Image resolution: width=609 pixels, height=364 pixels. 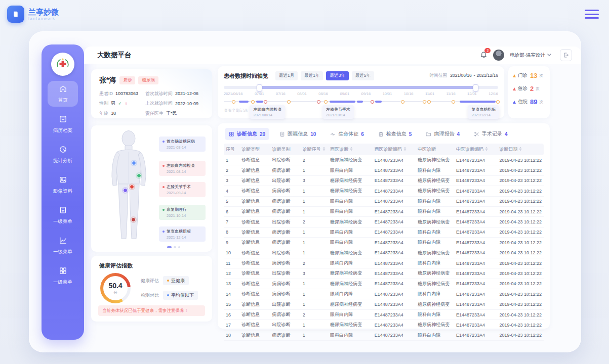 I want to click on column-header: 中医诊断编码, so click(x=478, y=150).